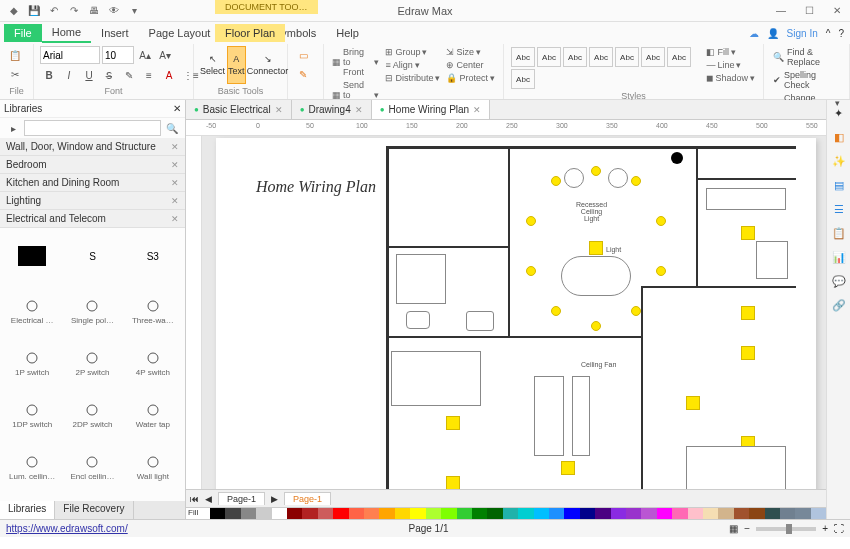  What do you see at coordinates (412, 52) in the screenshot?
I see `group: ⊞ Group▾` at bounding box center [412, 52].